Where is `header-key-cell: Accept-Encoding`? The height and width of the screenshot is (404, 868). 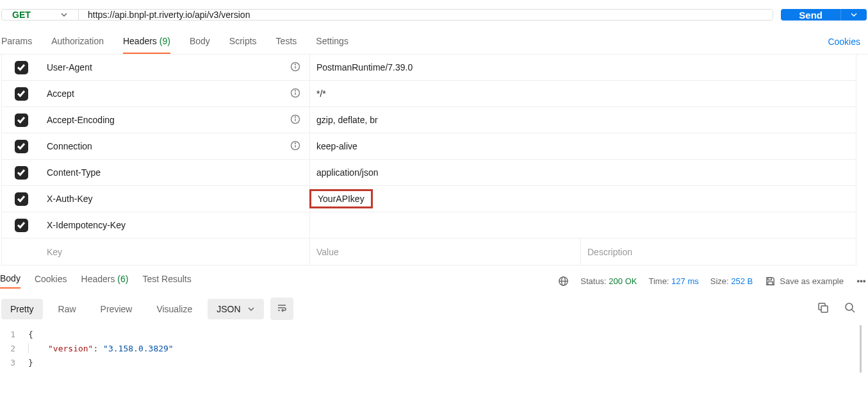 header-key-cell: Accept-Encoding is located at coordinates (175, 121).